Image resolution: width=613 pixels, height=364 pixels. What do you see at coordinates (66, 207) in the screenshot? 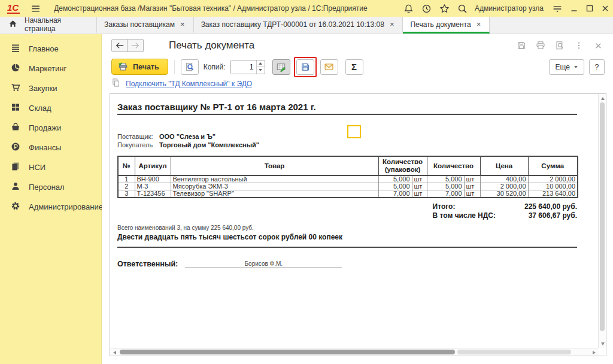
I see `sidebar-item-label: Администрирование` at bounding box center [66, 207].